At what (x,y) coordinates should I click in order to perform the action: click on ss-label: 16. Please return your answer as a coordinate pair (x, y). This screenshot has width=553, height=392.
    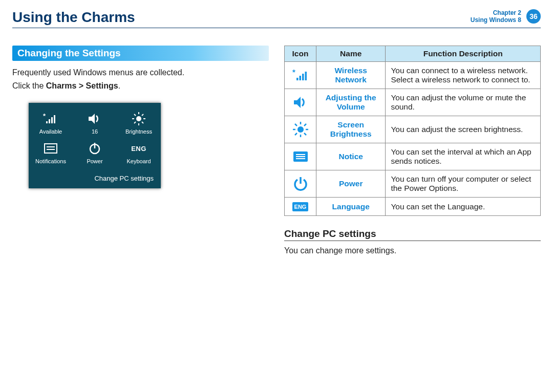
    Looking at the image, I should click on (95, 132).